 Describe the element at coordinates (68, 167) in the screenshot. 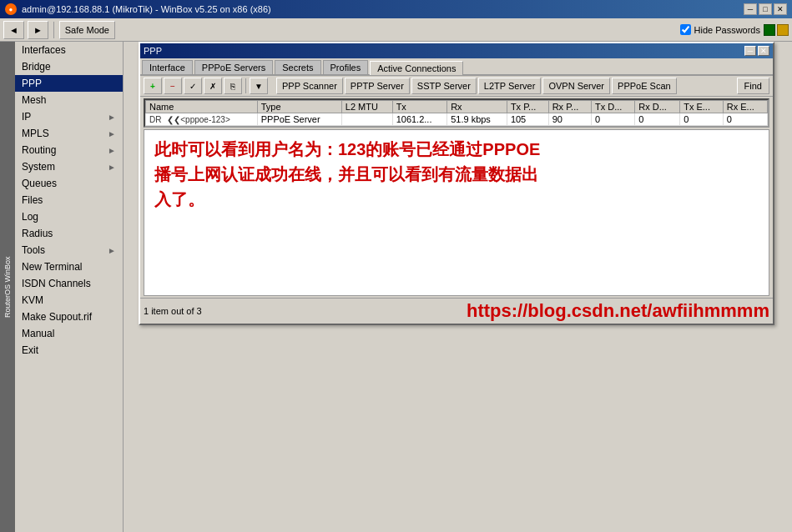

I see `sidebar-item-system: System ►` at that location.